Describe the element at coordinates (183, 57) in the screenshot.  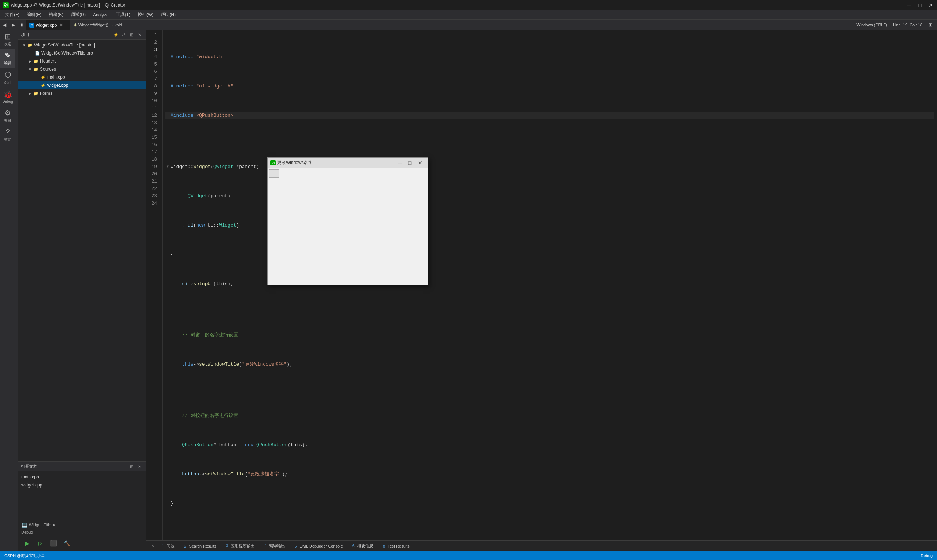
I see `token: #include` at that location.